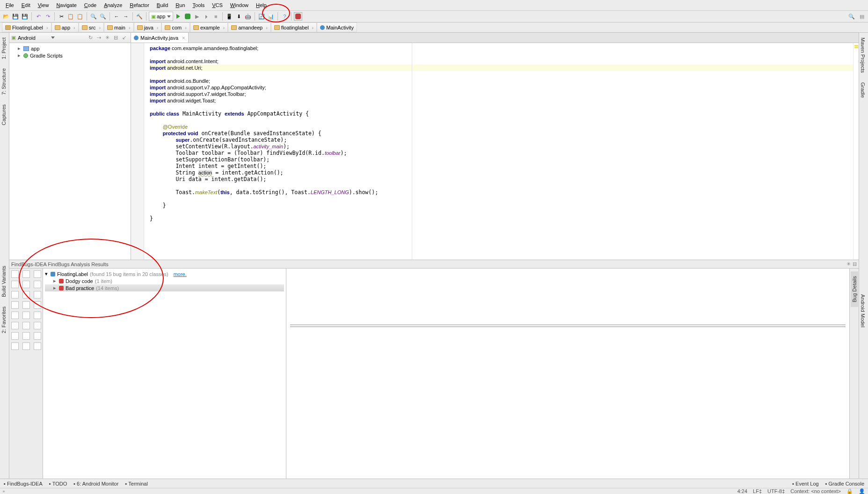 Image resolution: width=868 pixels, height=494 pixels. What do you see at coordinates (165, 281) in the screenshot?
I see `findbugs-category: ▸Dodgy code (1 item)` at bounding box center [165, 281].